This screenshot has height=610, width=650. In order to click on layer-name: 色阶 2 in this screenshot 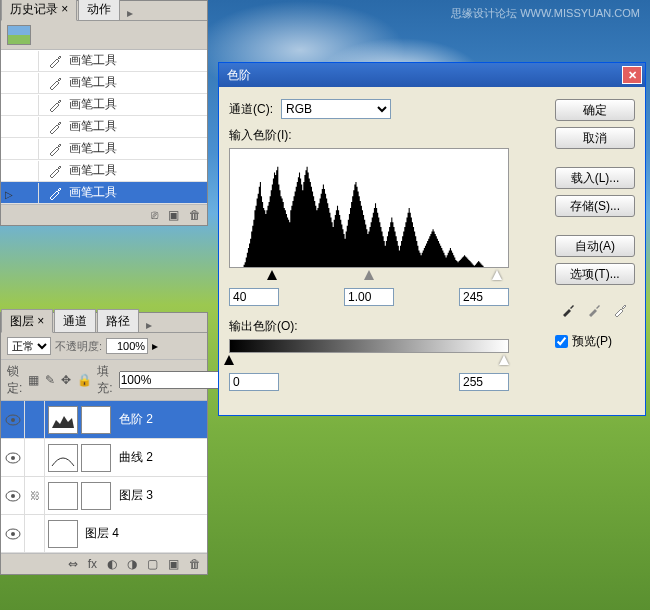, I will do `click(136, 420)`.